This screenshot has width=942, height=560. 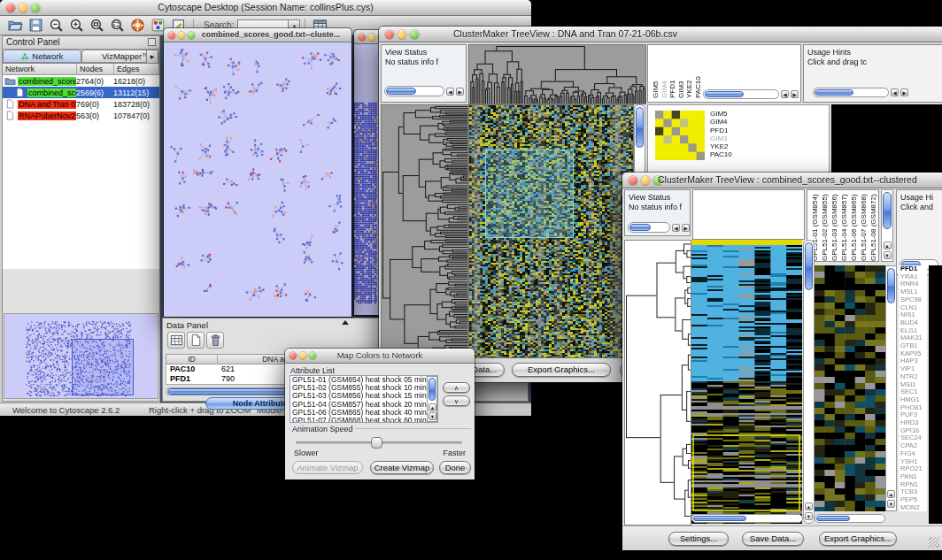 I want to click on gene-label: NIS1, so click(x=914, y=315).